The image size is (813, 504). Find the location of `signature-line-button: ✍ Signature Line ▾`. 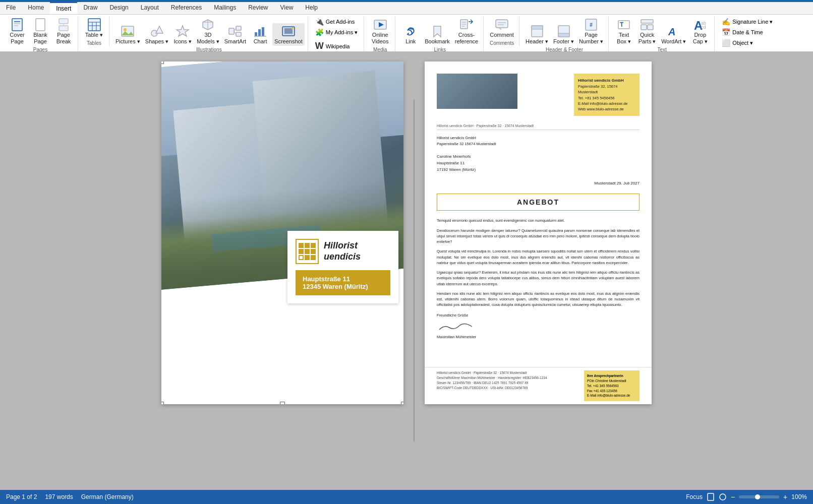

signature-line-button: ✍ Signature Line ▾ is located at coordinates (747, 22).